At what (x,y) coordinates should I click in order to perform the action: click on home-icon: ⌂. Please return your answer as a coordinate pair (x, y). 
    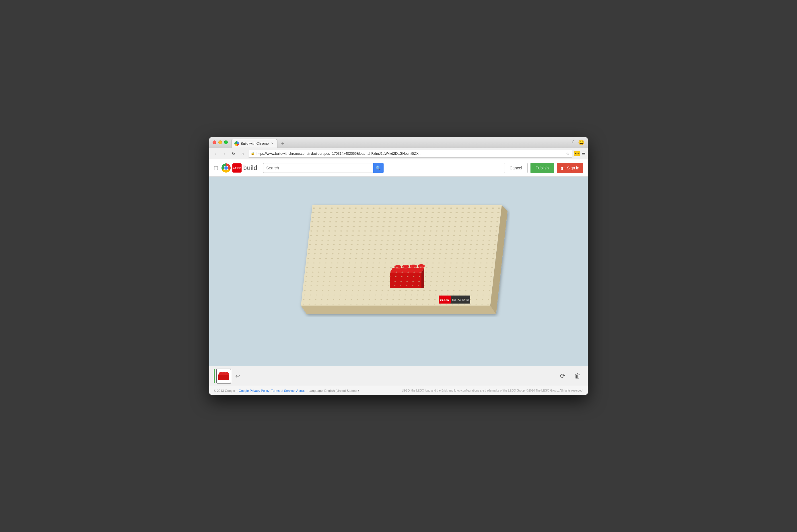
    Looking at the image, I should click on (242, 154).